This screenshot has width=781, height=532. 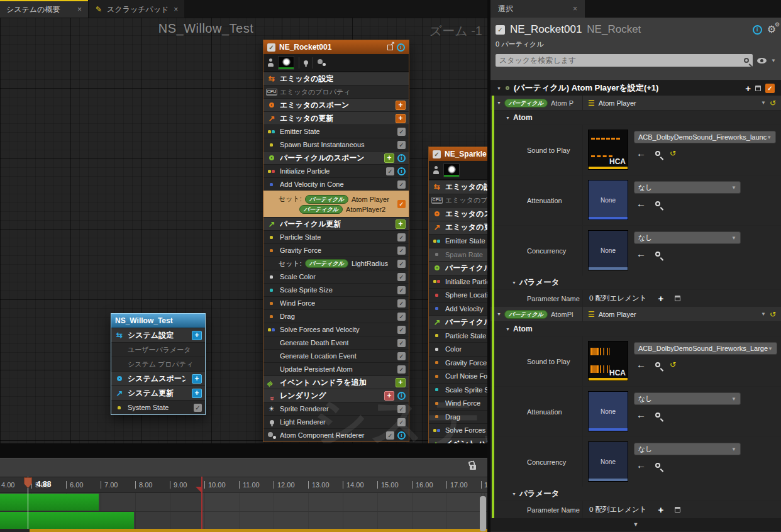 I want to click on module-color: Color, so click(x=458, y=349).